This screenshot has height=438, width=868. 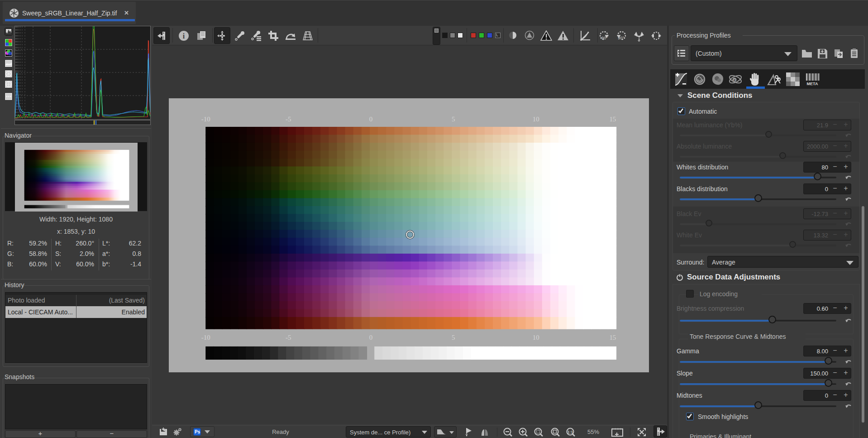 What do you see at coordinates (735, 80) in the screenshot?
I see `svg-text: ø` at bounding box center [735, 80].